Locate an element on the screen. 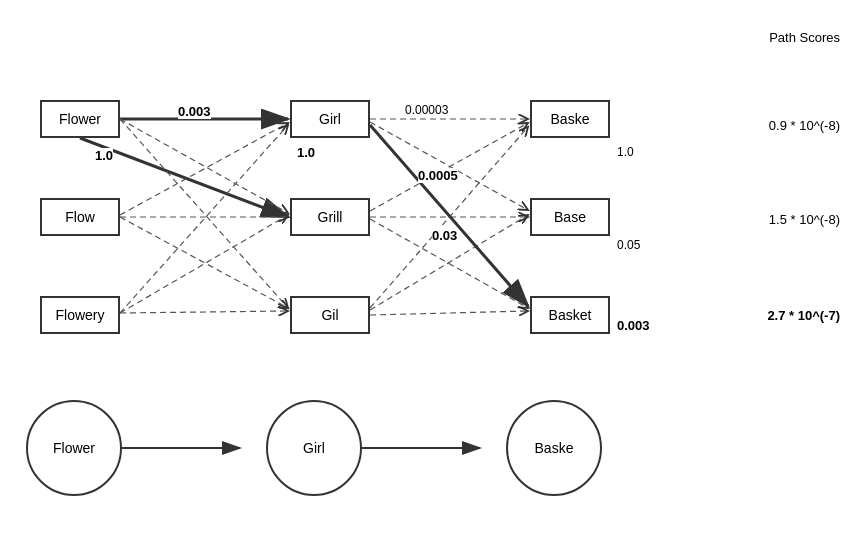 The height and width of the screenshot is (559, 860). edge-label-flower-grill-1: 1.0 is located at coordinates (104, 156).